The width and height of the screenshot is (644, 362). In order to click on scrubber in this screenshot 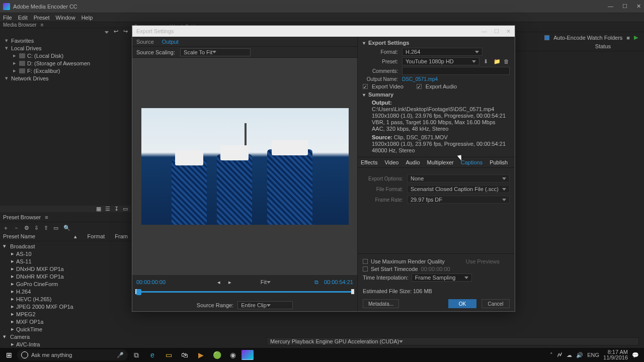, I will do `click(245, 294)`.